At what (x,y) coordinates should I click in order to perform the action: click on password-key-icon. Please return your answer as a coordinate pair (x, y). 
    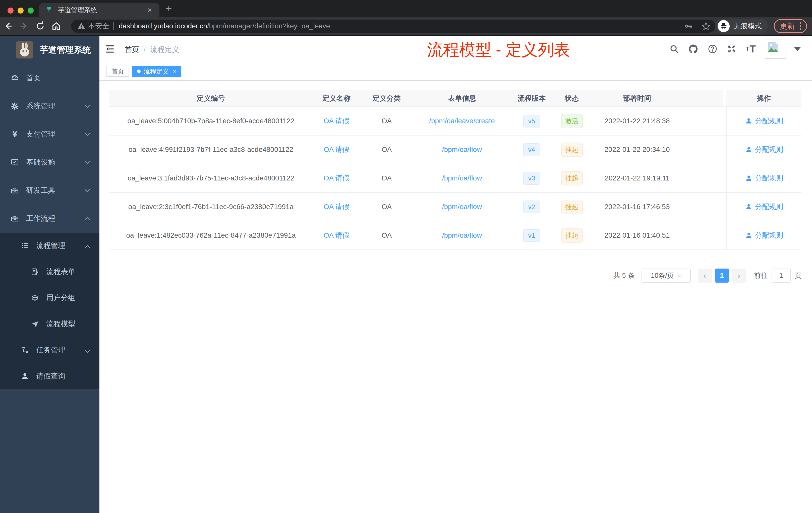
    Looking at the image, I should click on (688, 26).